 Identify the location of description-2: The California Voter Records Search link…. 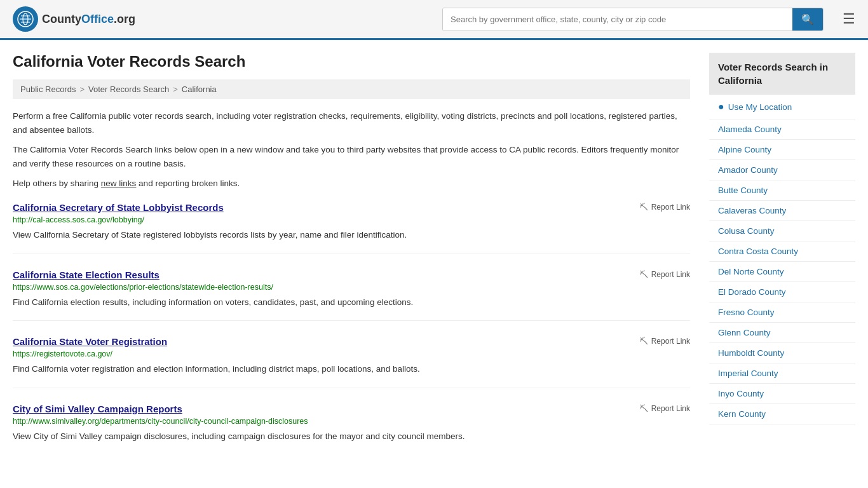
(351, 156).